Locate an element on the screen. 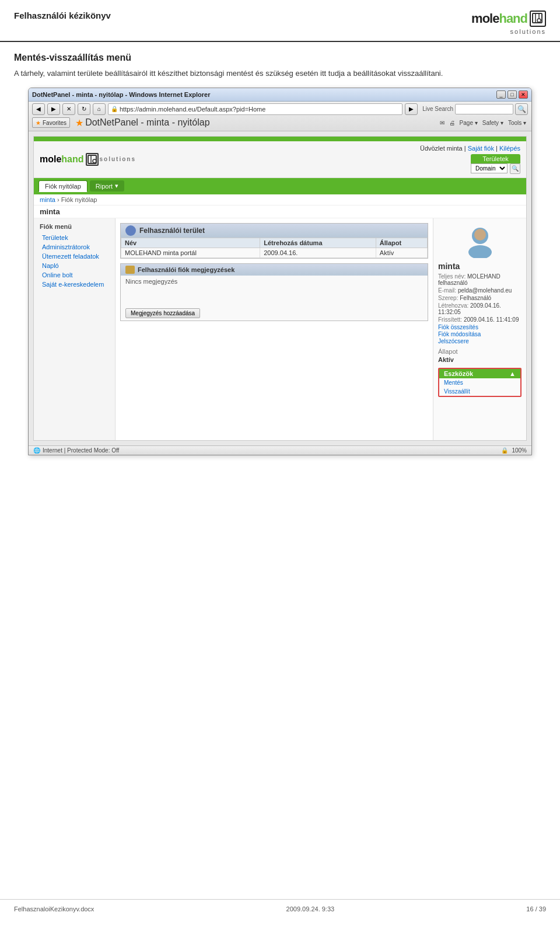 Image resolution: width=560 pixels, height=930 pixels. search-input is located at coordinates (484, 109).